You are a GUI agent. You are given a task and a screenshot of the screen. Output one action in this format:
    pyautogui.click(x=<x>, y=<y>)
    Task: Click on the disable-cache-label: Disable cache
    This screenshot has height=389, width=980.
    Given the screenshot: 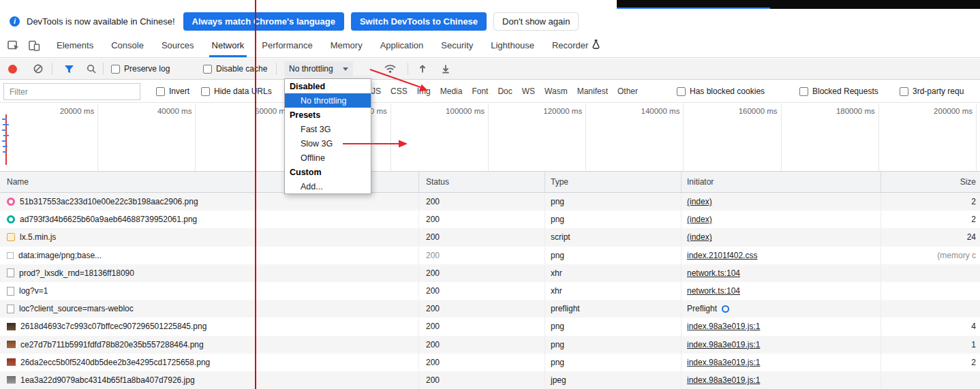 What is the action you would take?
    pyautogui.click(x=241, y=69)
    